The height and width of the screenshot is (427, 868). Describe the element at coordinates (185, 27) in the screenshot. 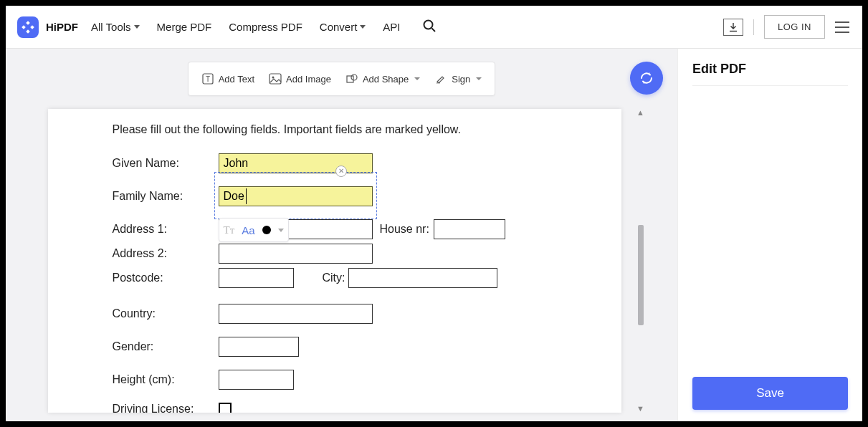

I see `nav-merge-label: Merge PDF` at that location.